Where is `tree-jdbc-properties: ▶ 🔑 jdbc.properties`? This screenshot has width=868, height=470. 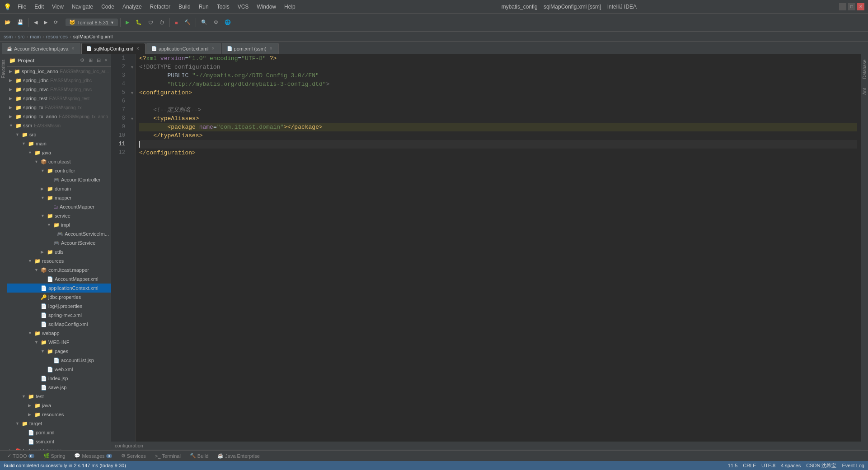
tree-jdbc-properties: ▶ 🔑 jdbc.properties is located at coordinates (59, 297).